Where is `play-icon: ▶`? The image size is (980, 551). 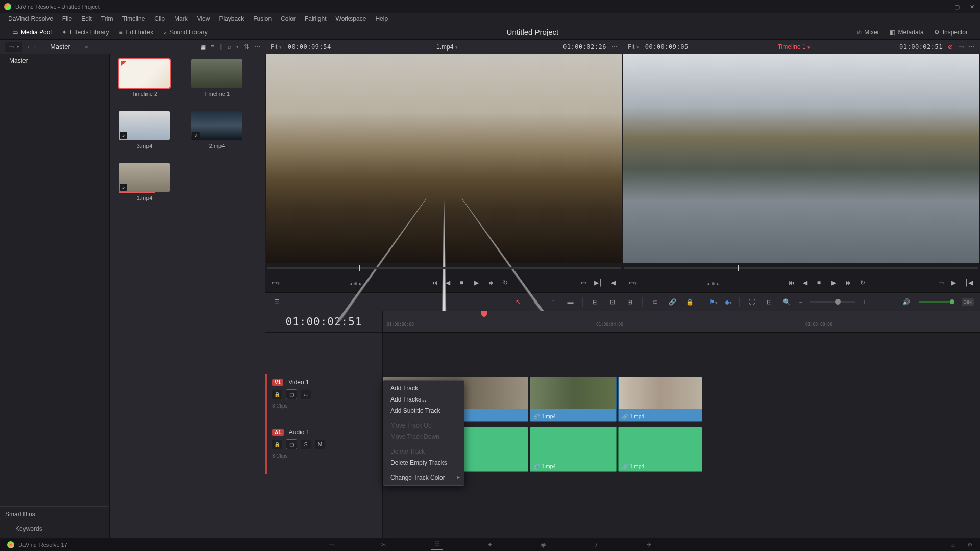
play-icon: ▶ is located at coordinates (479, 284).